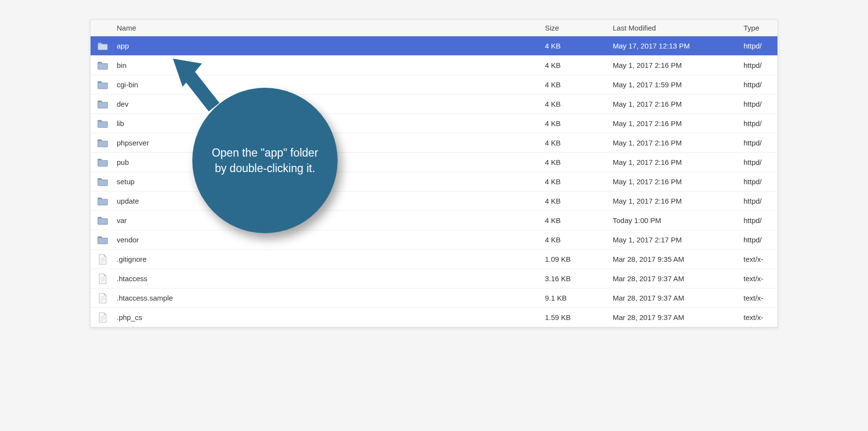 The height and width of the screenshot is (431, 868). Describe the element at coordinates (330, 84) in the screenshot. I see `file-name: cgi-bin` at that location.